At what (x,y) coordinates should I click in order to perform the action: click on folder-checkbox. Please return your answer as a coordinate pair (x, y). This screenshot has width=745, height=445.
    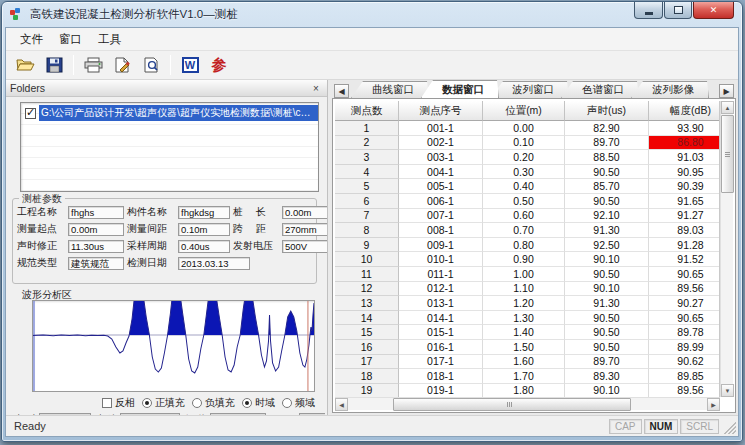
    Looking at the image, I should click on (30, 114).